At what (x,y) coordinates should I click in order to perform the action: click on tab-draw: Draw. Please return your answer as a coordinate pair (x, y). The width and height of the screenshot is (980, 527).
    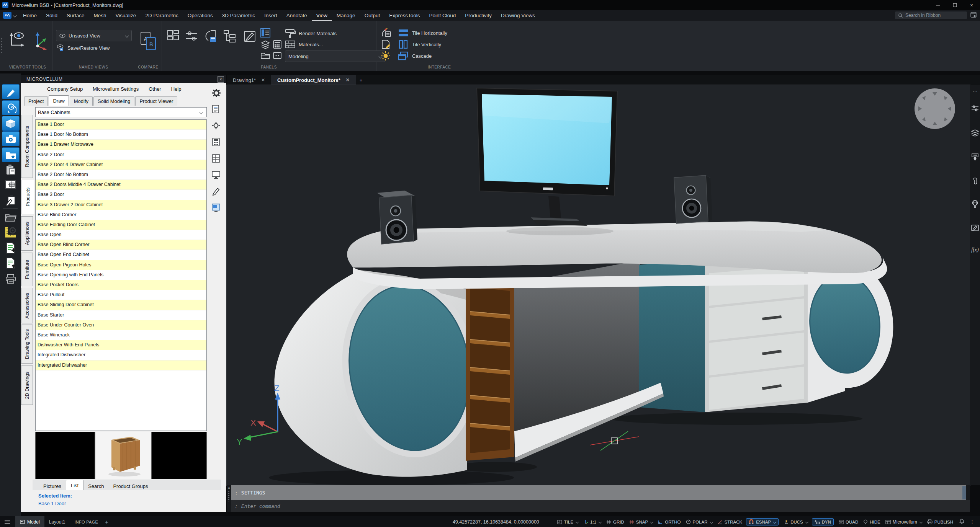
    Looking at the image, I should click on (59, 100).